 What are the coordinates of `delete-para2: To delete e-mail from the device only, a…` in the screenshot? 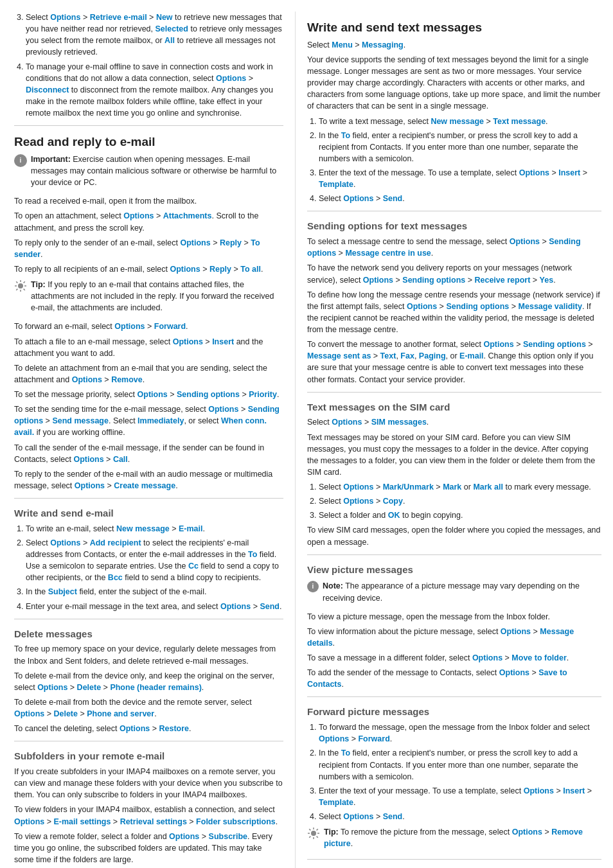 It's located at (149, 682).